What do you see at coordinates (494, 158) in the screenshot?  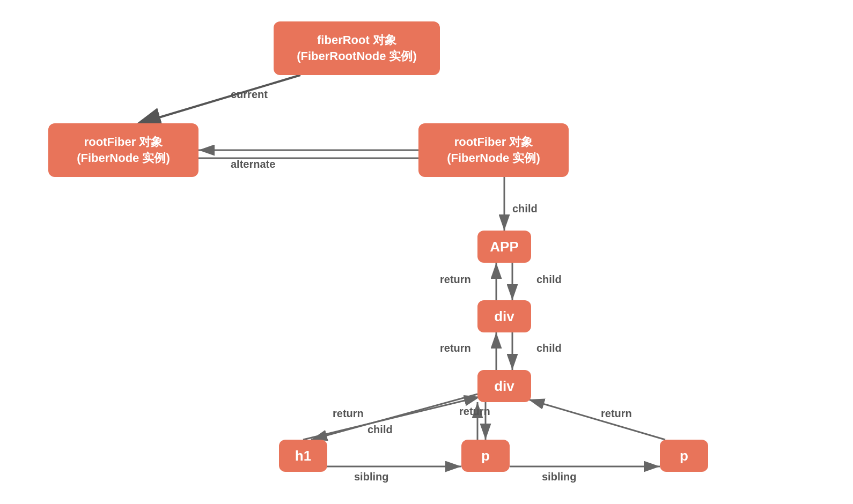 I see `rootfiber-right-label2: (FiberNode 实例)` at bounding box center [494, 158].